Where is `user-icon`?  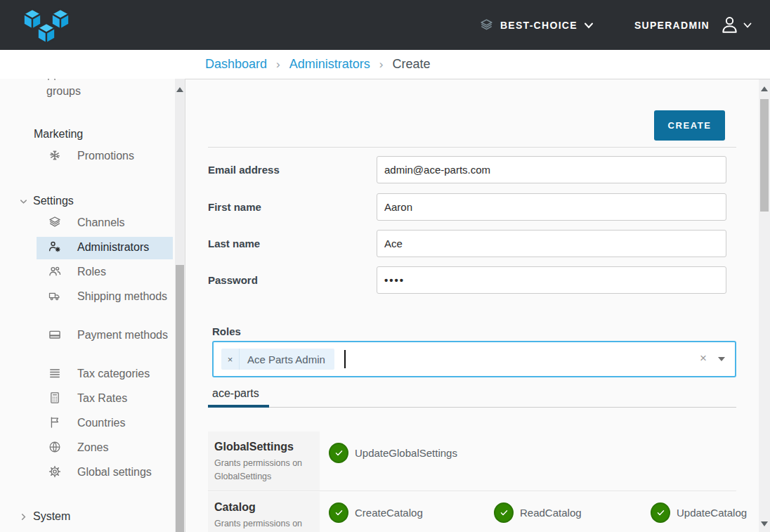
user-icon is located at coordinates (729, 25).